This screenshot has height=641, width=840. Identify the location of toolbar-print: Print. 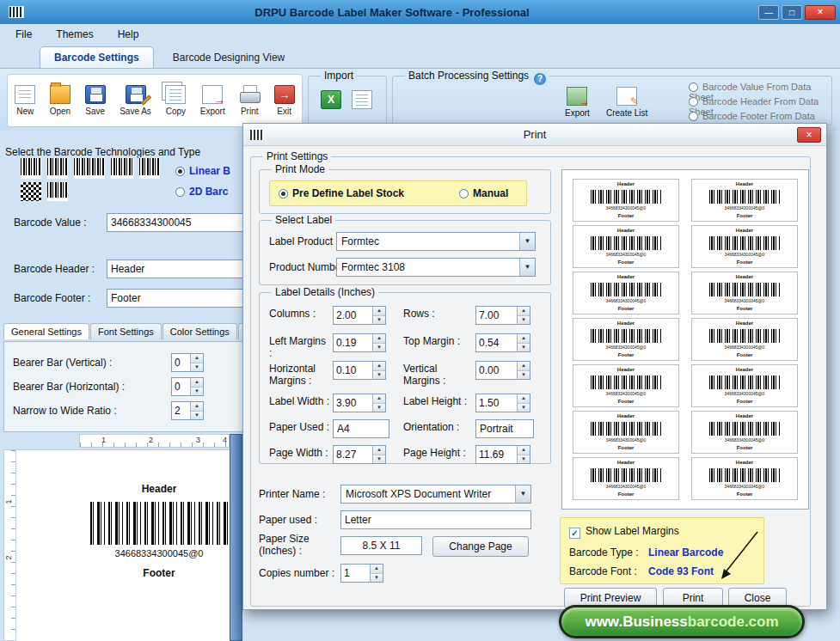
(249, 101).